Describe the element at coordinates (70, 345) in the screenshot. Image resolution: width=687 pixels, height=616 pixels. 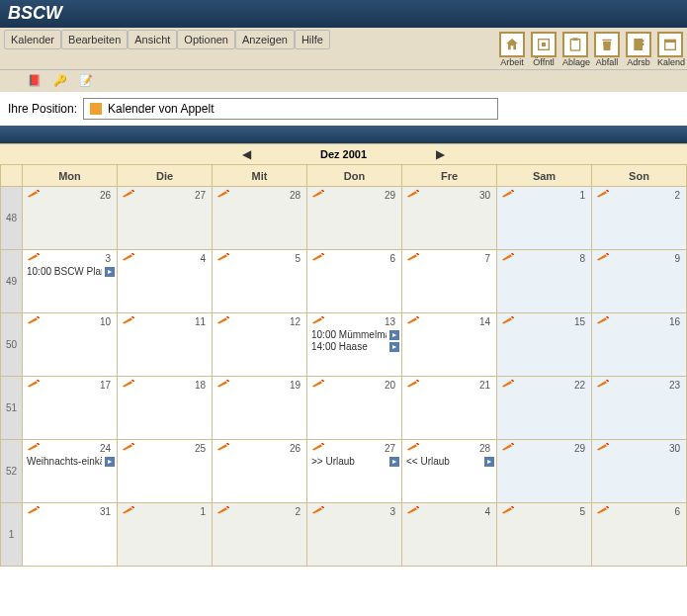
I see `day-cell: 10` at that location.